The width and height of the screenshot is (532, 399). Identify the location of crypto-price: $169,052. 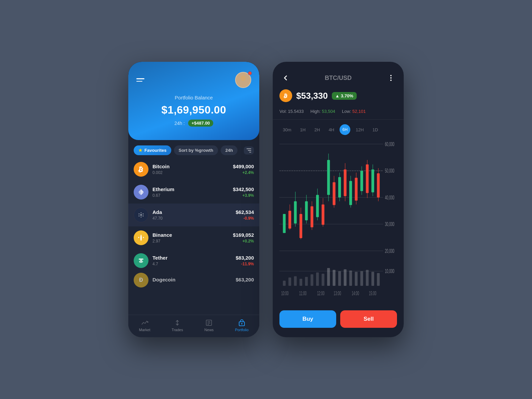
(243, 235).